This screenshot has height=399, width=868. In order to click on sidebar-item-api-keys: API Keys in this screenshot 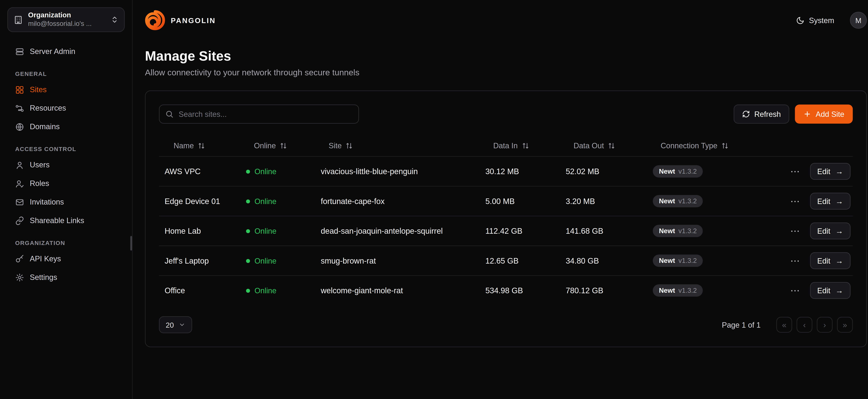, I will do `click(66, 259)`.